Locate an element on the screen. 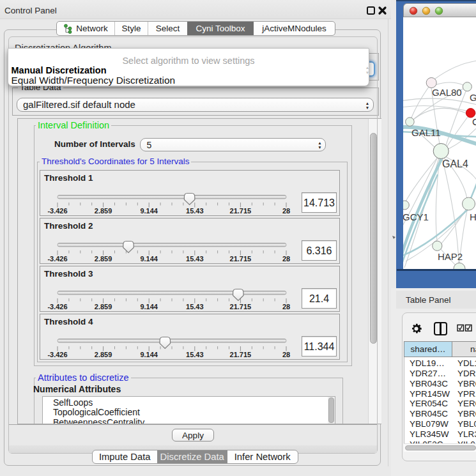 Image resolution: width=476 pixels, height=476 pixels. svg-text: GAL11 is located at coordinates (426, 133).